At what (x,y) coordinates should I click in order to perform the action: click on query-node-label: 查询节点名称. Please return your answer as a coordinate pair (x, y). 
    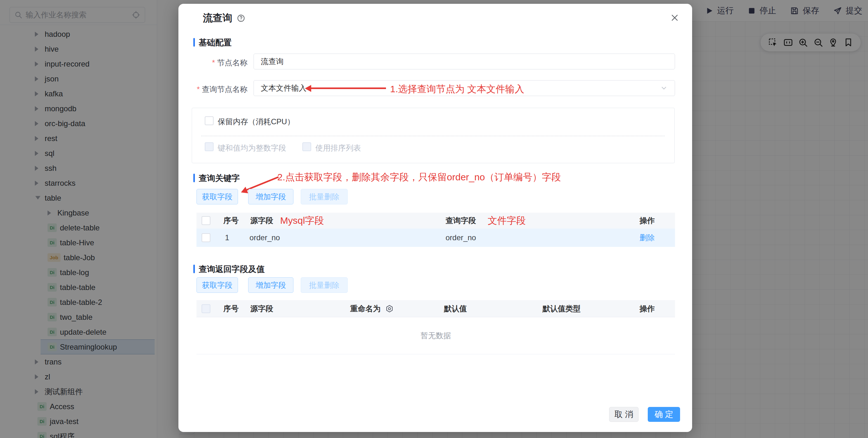
    Looking at the image, I should click on (213, 89).